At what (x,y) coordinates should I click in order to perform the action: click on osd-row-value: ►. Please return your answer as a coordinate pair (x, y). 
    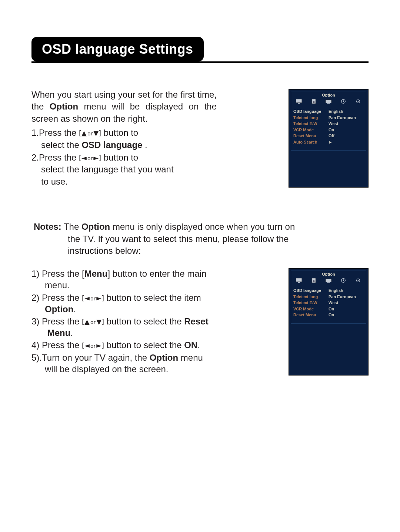
    Looking at the image, I should click on (346, 142).